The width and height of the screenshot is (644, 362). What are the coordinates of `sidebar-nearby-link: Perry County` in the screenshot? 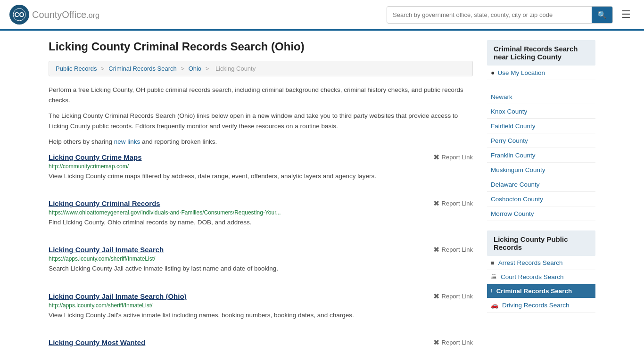 It's located at (509, 140).